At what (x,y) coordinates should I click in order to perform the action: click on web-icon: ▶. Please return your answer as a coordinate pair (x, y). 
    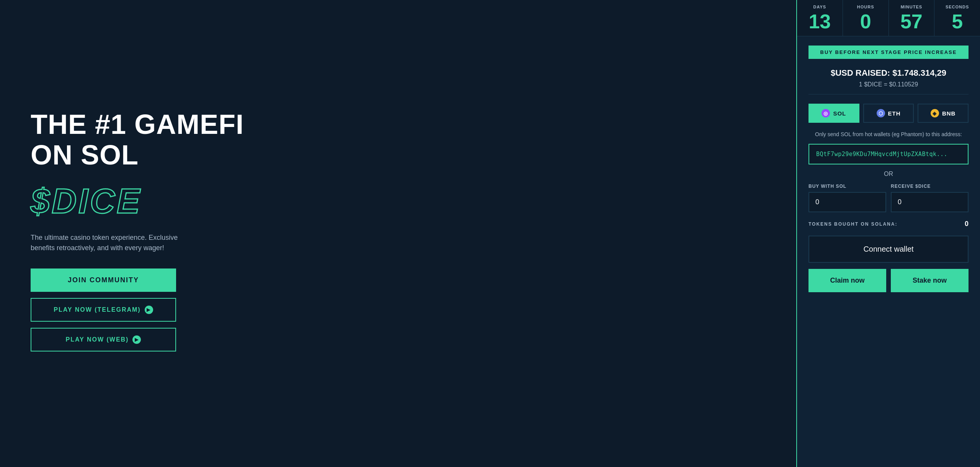
    Looking at the image, I should click on (137, 340).